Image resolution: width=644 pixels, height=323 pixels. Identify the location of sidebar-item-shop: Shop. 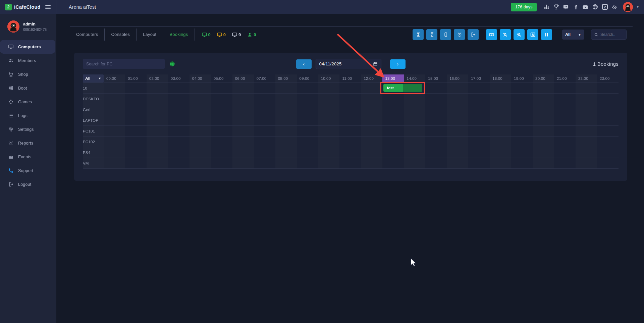
(28, 74).